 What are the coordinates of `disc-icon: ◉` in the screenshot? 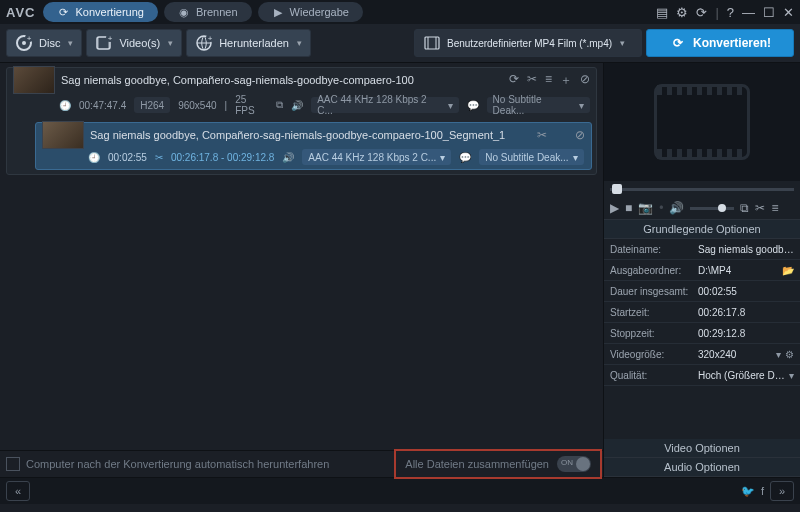 It's located at (184, 12).